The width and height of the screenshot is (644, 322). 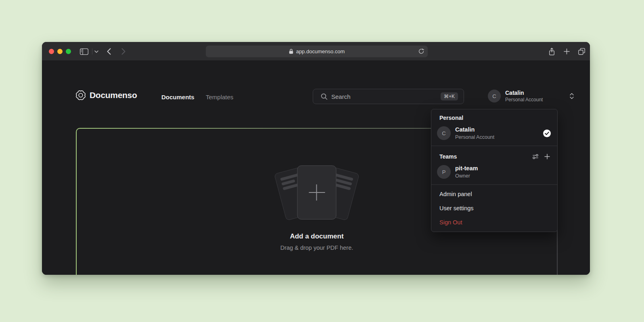 What do you see at coordinates (494, 155) in the screenshot?
I see `teams-section-label: Teams` at bounding box center [494, 155].